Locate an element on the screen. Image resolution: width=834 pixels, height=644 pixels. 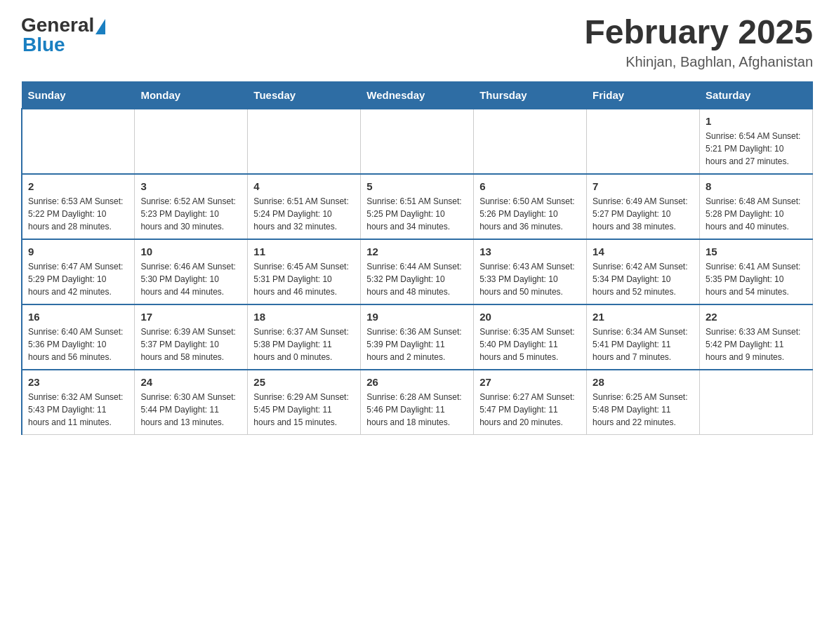
day-info: Sunrise: 6:52 AM Sunset: 5:23 PM Dayligh… is located at coordinates (191, 214).